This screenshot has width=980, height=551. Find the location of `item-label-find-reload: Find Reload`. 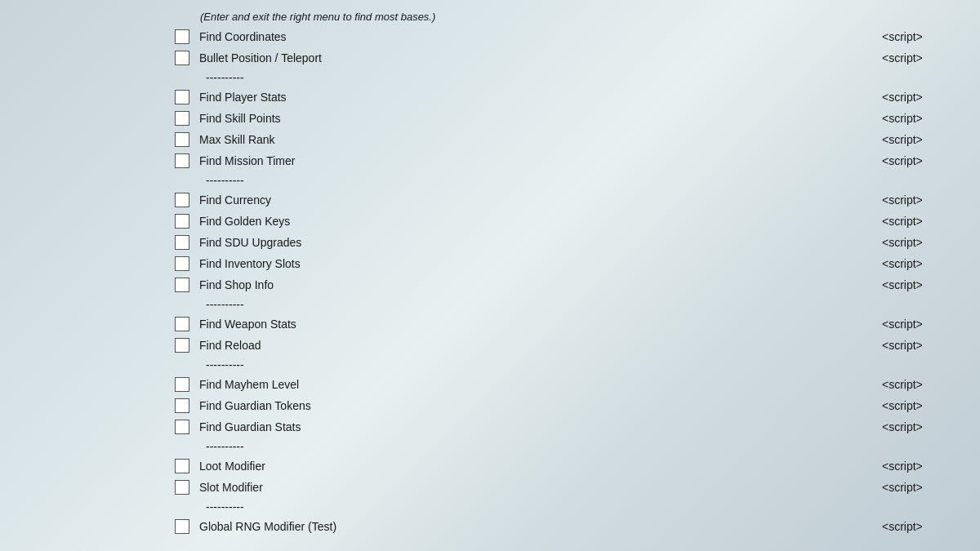

item-label-find-reload: Find Reload is located at coordinates (539, 345).